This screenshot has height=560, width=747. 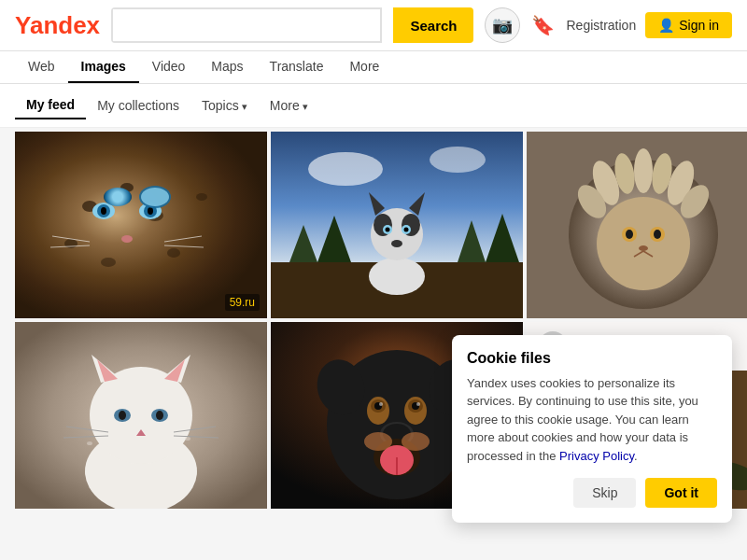 What do you see at coordinates (364, 67) in the screenshot?
I see `tab-more: More` at bounding box center [364, 67].